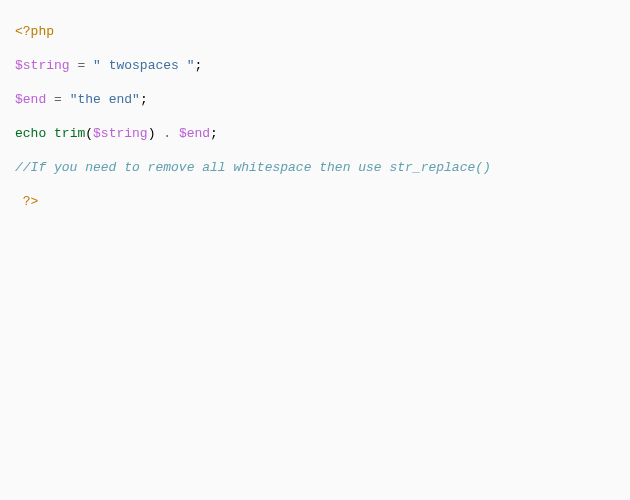 The height and width of the screenshot is (500, 630). I want to click on code-line-3: $end = "the end";, so click(322, 100).